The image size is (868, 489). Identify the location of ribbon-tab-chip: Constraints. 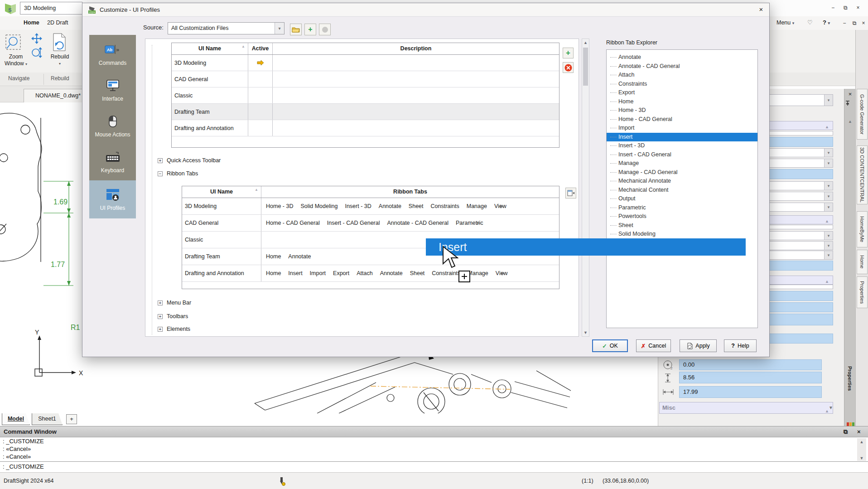
(445, 206).